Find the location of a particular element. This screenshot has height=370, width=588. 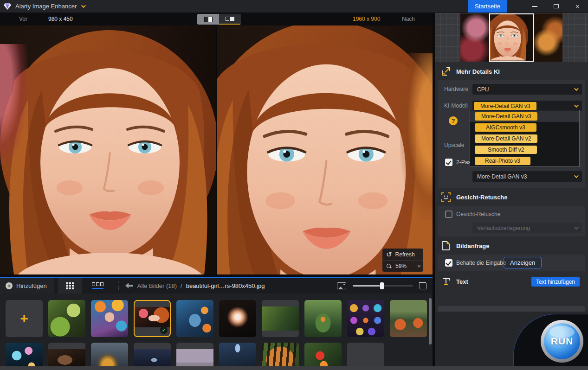

model-option-3: More-Detail GAN v2 is located at coordinates (524, 139).